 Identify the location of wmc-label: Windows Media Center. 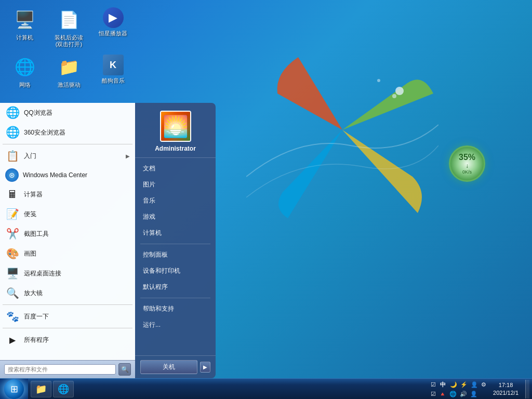
(76, 175).